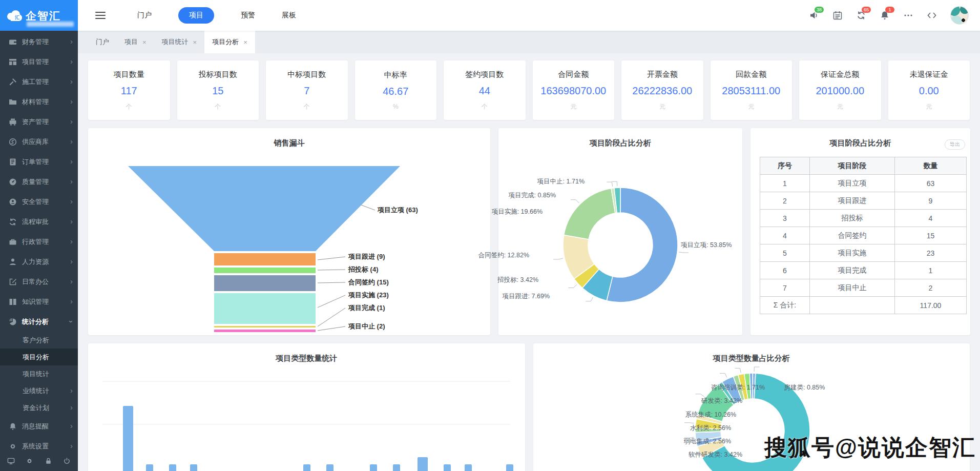  Describe the element at coordinates (866, 10) in the screenshot. I see `sync-badge: 65` at that location.